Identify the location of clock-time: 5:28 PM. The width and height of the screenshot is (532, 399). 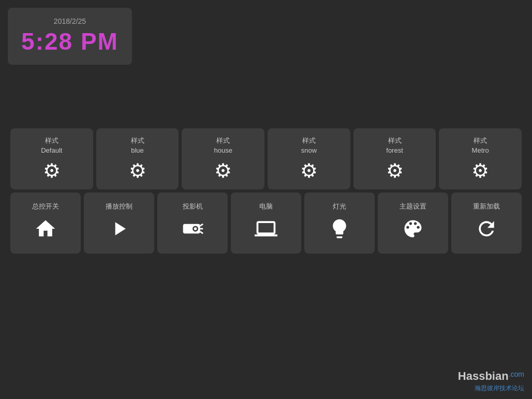
(70, 41).